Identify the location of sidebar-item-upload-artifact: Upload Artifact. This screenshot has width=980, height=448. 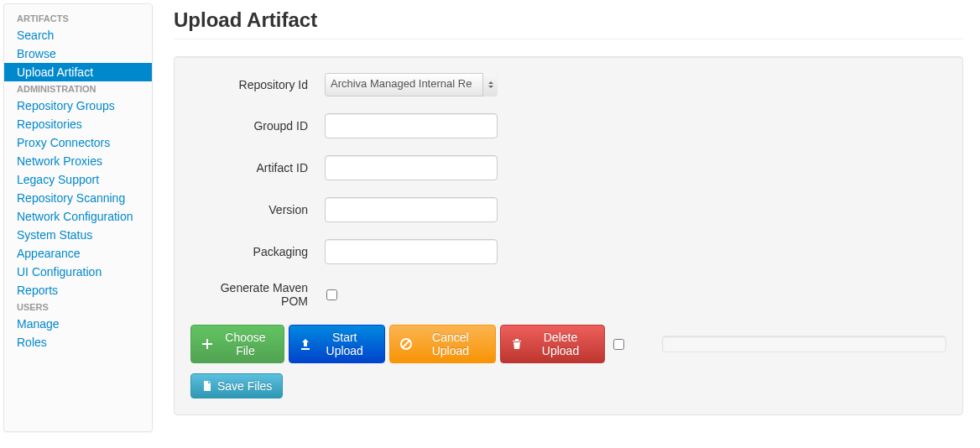
(78, 72).